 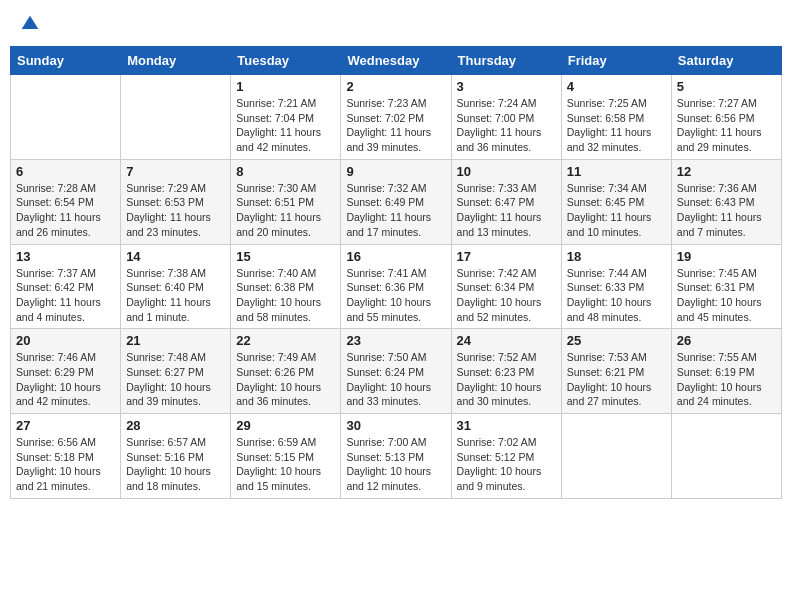 I want to click on day-detail: Sunrise: 7:27 AMSunset: 6:56 PMDaylight:…, so click(x=726, y=126).